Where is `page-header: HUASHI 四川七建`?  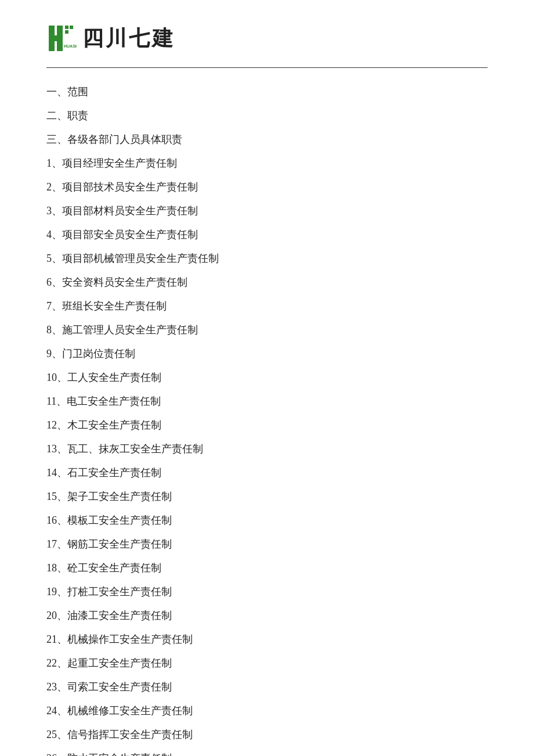
page-header: HUASHI 四川七建 is located at coordinates (267, 38).